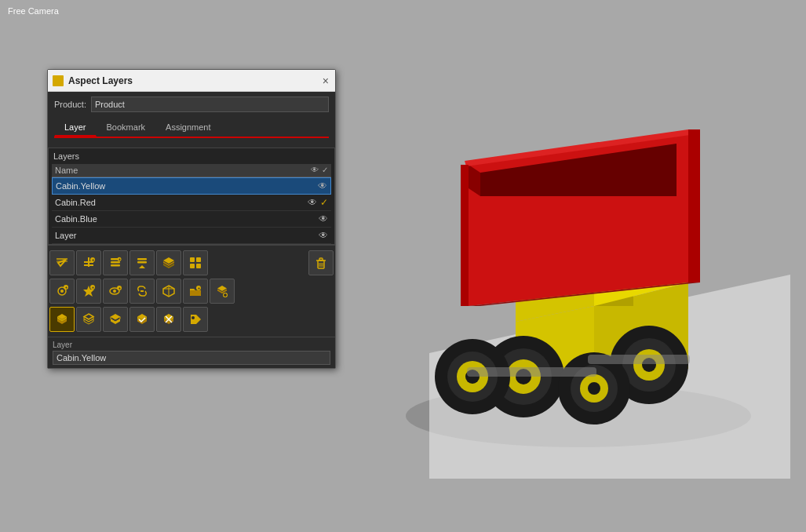 Image resolution: width=806 pixels, height=532 pixels. I want to click on invert-button, so click(115, 319).